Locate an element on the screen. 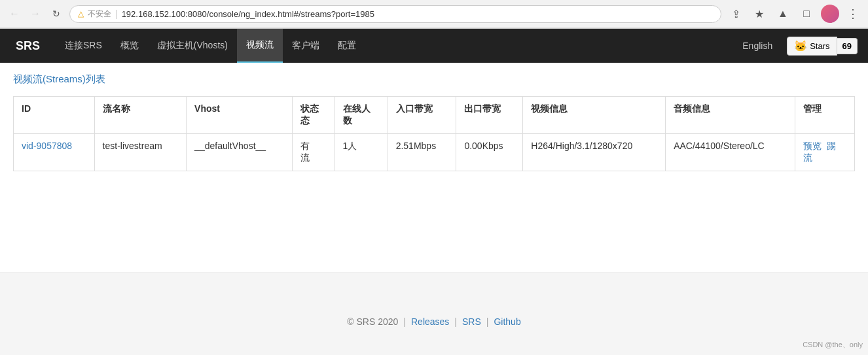 Image resolution: width=868 pixels, height=355 pixels. browser-toolbar: ← → ↻ △ 不安全 | 192.168.152.100:8080/conso… is located at coordinates (434, 14).